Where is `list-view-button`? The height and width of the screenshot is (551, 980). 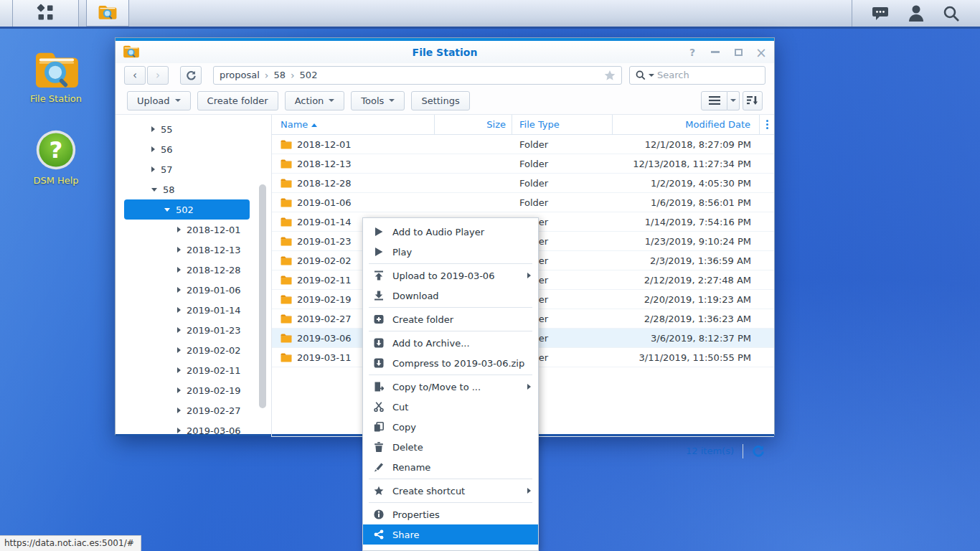
list-view-button is located at coordinates (715, 100).